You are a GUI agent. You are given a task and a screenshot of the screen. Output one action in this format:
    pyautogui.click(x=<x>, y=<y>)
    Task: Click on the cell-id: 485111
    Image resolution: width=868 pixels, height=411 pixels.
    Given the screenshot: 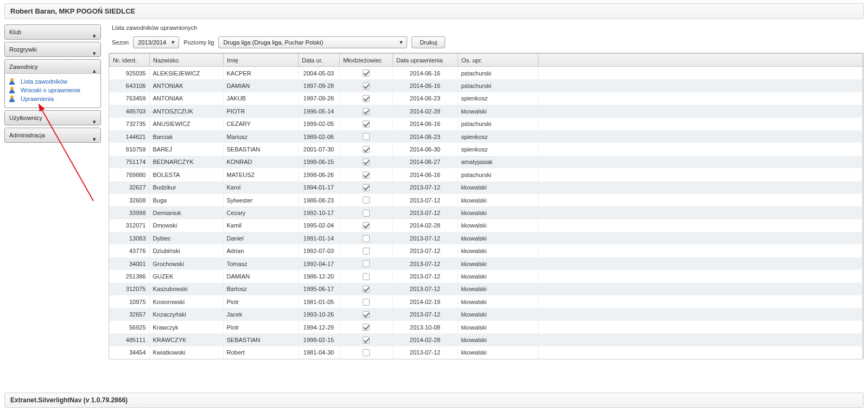 What is the action you would take?
    pyautogui.click(x=129, y=340)
    